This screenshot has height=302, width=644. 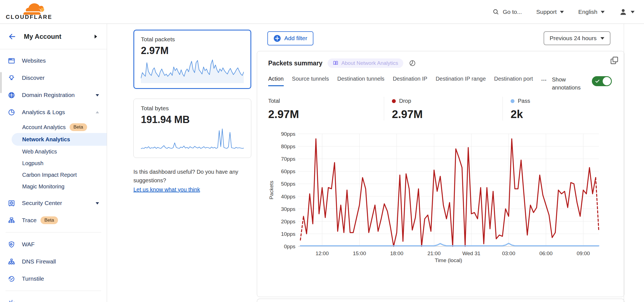 What do you see at coordinates (53, 95) in the screenshot?
I see `sidebar-item-domain-registration: Domain Registration` at bounding box center [53, 95].